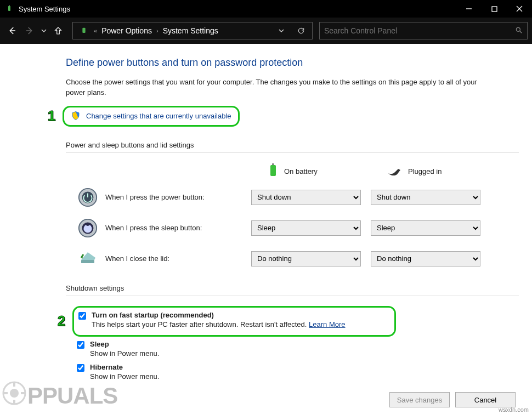 The width and height of the screenshot is (532, 414). What do you see at coordinates (280, 88) in the screenshot?
I see `page-description: Choose the power settings that you want …` at bounding box center [280, 88].